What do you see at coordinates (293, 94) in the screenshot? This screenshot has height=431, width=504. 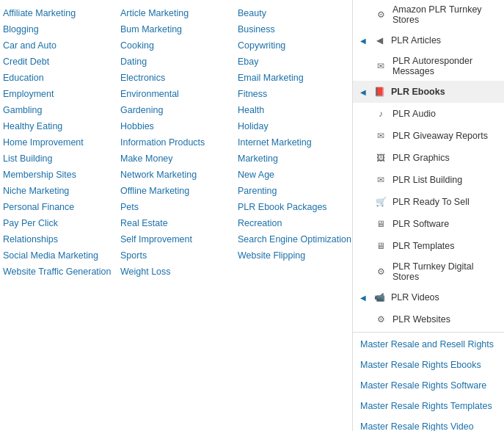 I see `category-link: Fitness` at bounding box center [293, 94].